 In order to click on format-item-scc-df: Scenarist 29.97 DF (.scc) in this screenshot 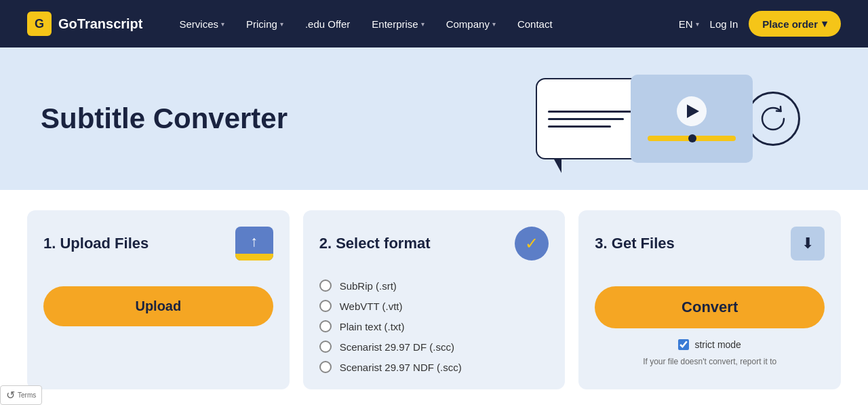, I will do `click(434, 347)`.